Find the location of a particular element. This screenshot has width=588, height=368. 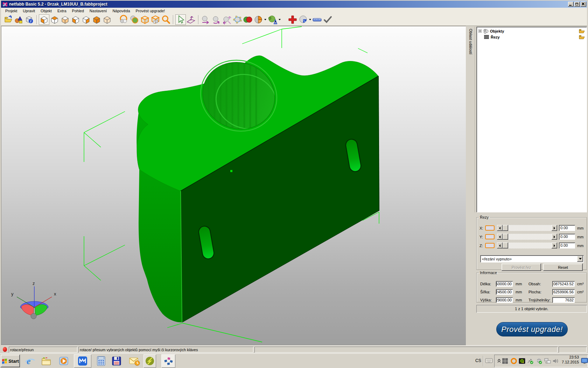

volume-tray-icon is located at coordinates (555, 361).